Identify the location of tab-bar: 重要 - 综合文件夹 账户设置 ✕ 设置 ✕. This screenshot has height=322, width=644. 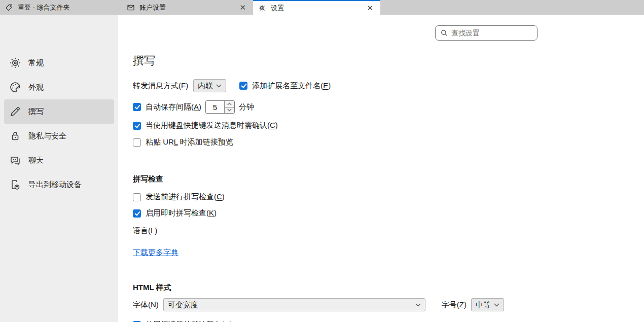
(322, 7).